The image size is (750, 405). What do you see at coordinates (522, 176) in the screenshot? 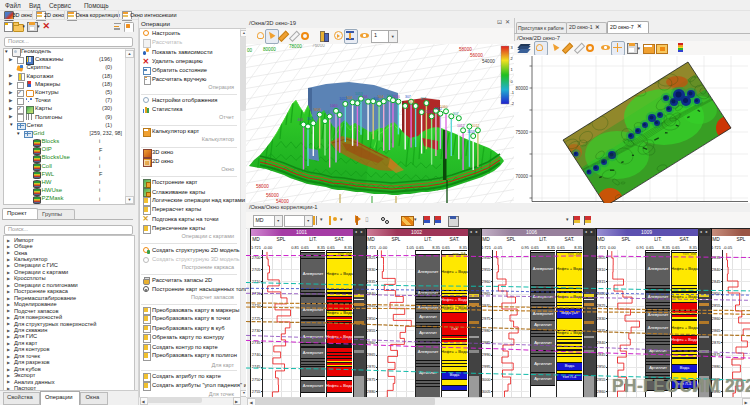
I see `svg-text: 70000` at bounding box center [522, 176].